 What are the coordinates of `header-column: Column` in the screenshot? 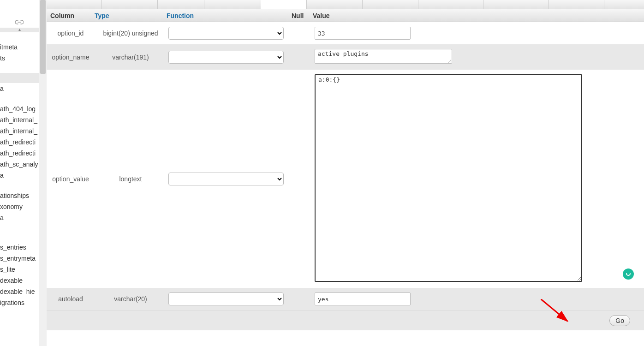 It's located at (71, 16).